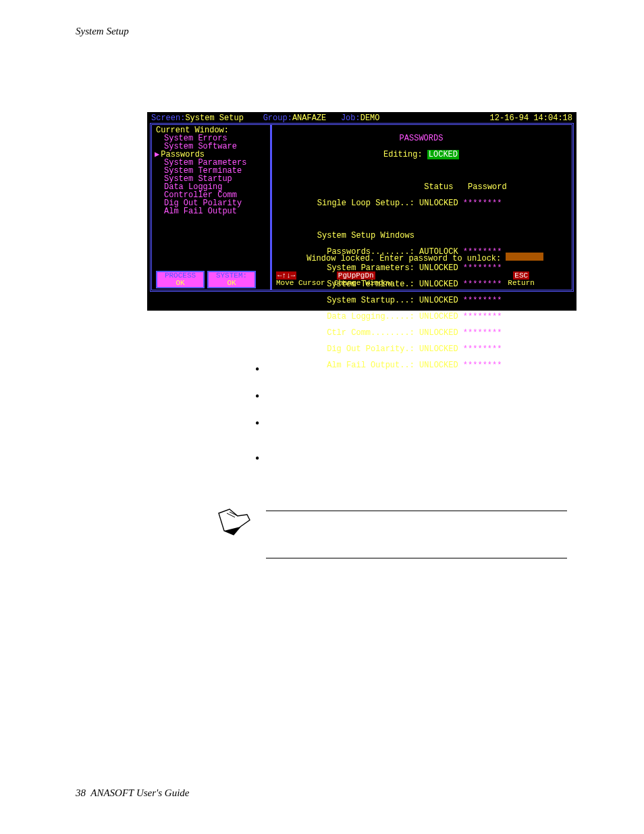 The height and width of the screenshot is (834, 644). What do you see at coordinates (421, 365) in the screenshot?
I see `pw-row: Alm Fail Output..: UNLOCKED ********` at bounding box center [421, 365].